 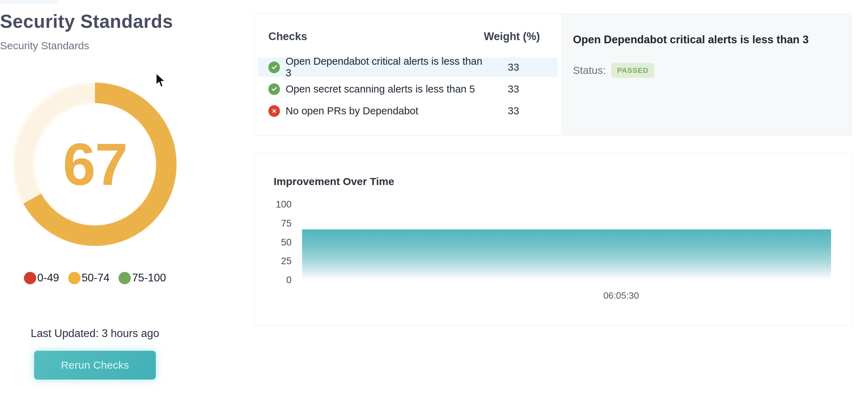 What do you see at coordinates (408, 75) in the screenshot?
I see `checks-list: Checks Weight (%) Open Dependabot critic…` at bounding box center [408, 75].